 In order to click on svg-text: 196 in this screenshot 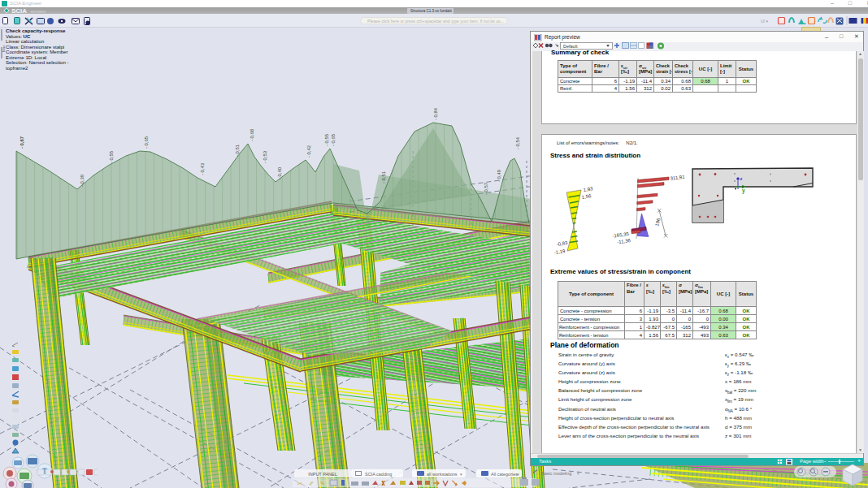, I will do `click(658, 222)`.